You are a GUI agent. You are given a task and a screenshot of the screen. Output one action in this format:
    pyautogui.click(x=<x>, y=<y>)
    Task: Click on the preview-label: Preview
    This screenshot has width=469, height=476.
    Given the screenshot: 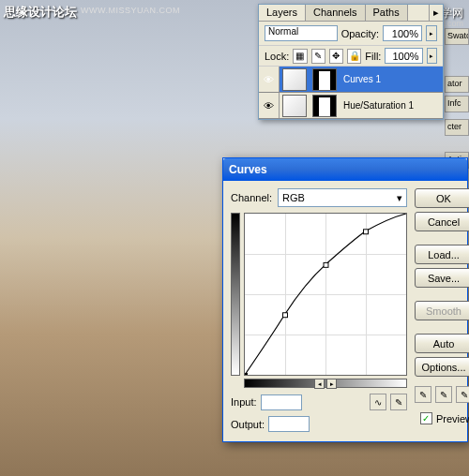 What is the action you would take?
    pyautogui.click(x=452, y=419)
    